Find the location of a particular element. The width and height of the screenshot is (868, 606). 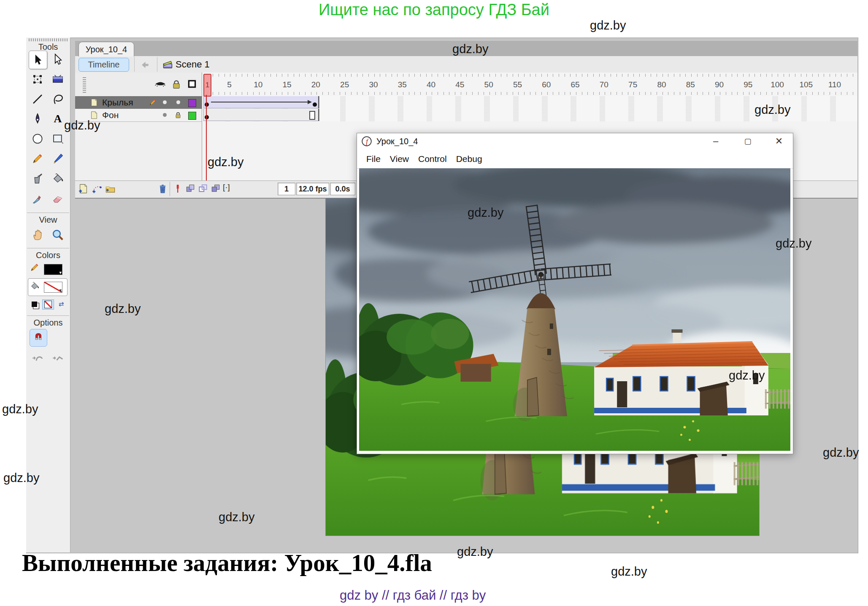

frame-rate-field: 12.0 fps is located at coordinates (313, 189).